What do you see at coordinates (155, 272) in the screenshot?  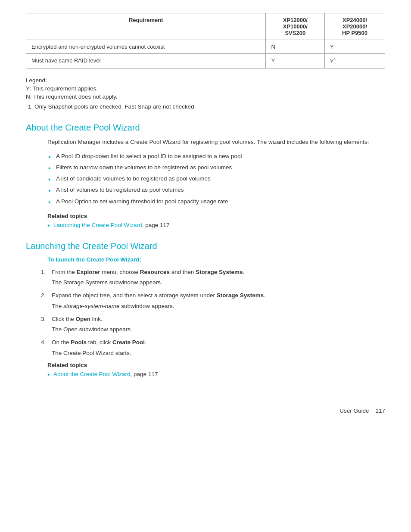 I see `step1-bold2: Resources` at bounding box center [155, 272].